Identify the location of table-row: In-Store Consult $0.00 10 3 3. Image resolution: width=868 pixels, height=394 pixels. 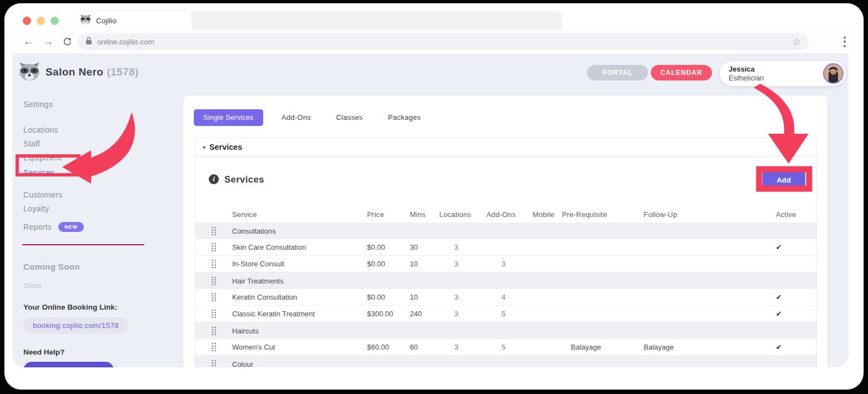
(506, 264).